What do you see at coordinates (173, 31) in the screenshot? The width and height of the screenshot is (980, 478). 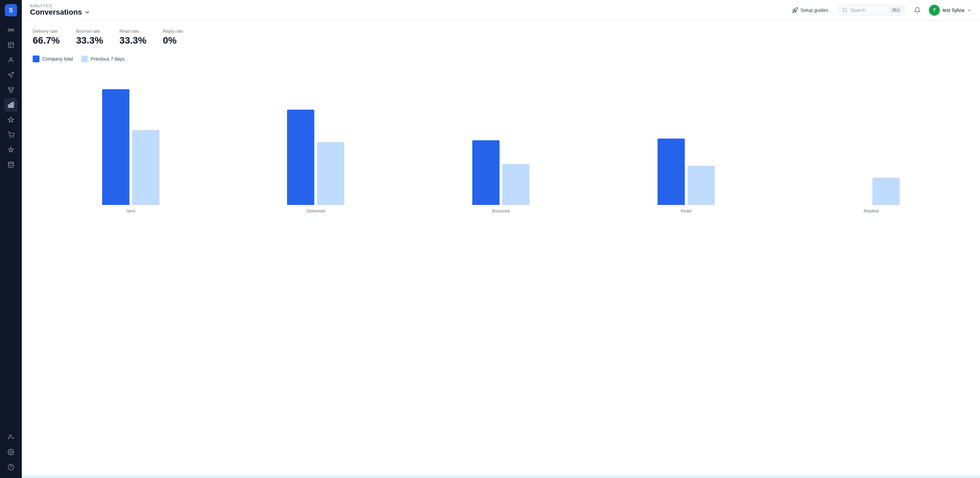 I see `stat-reply-rate-label: Reply rate` at bounding box center [173, 31].